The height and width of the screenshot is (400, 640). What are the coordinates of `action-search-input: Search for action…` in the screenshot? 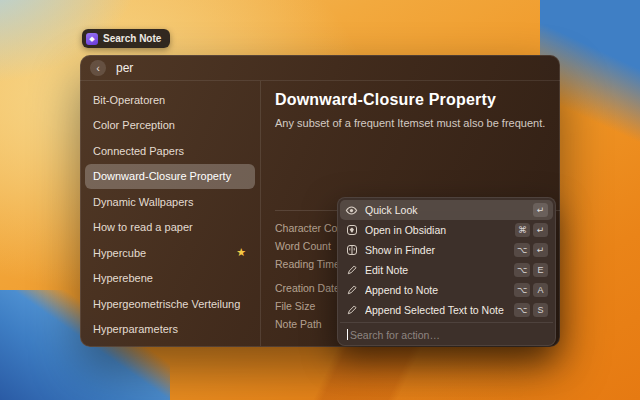 It's located at (446, 334).